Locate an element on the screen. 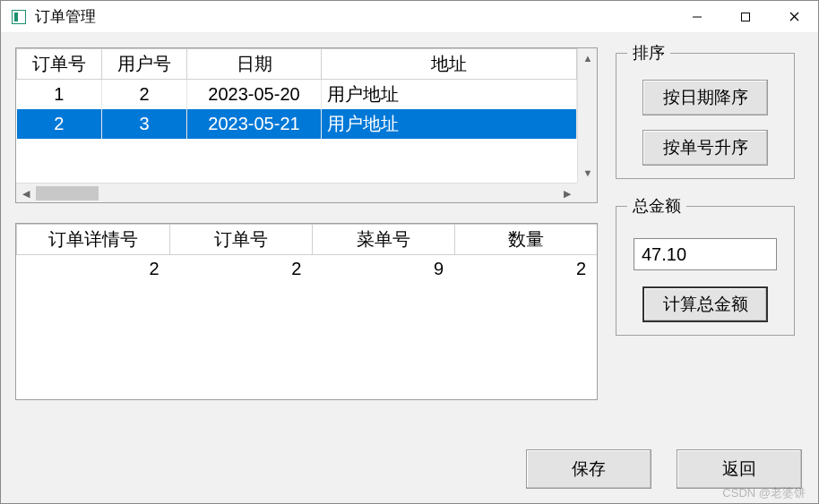  orders-col-user-id: 用户号 is located at coordinates (145, 64).